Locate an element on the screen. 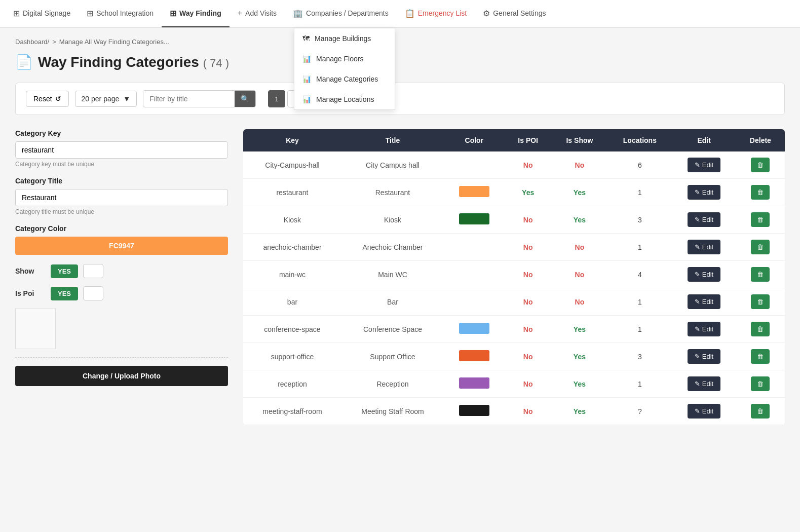 Image resolution: width=800 pixels, height=532 pixels. divider is located at coordinates (122, 358).